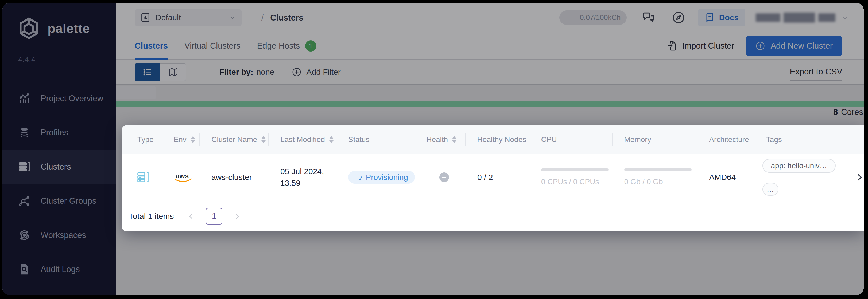 This screenshot has height=299, width=868. I want to click on chat-icon, so click(648, 18).